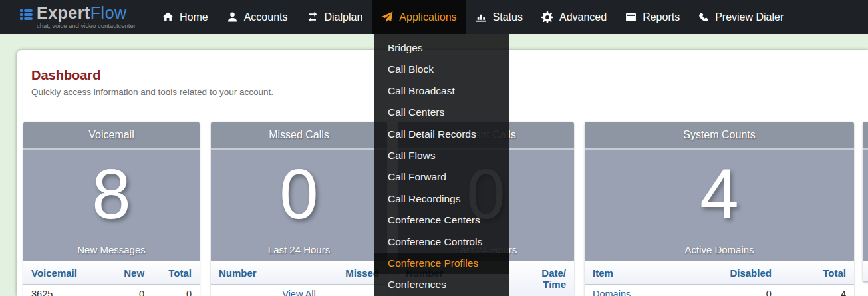 Image resolution: width=868 pixels, height=296 pixels. I want to click on card-title, so click(865, 136).